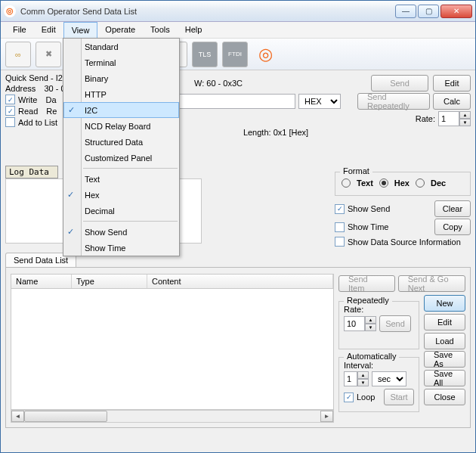  I want to click on dd-http: HTTP, so click(121, 94).